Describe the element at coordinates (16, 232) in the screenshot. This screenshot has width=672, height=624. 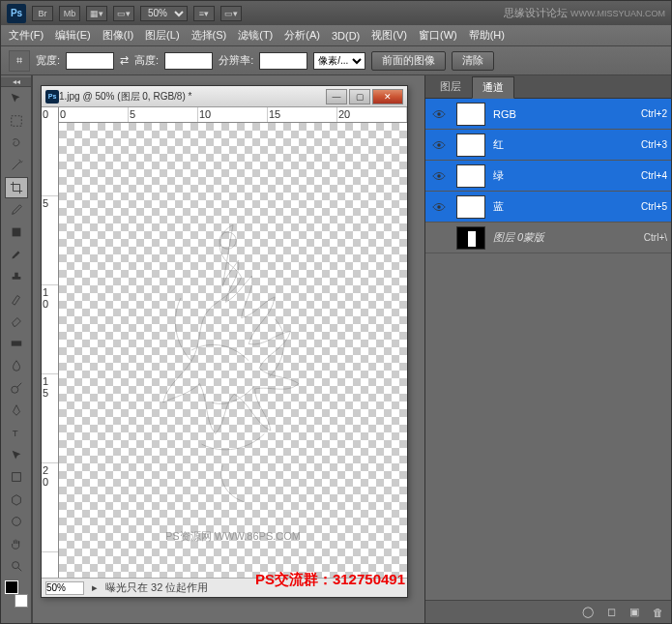
I see `heal-tool` at that location.